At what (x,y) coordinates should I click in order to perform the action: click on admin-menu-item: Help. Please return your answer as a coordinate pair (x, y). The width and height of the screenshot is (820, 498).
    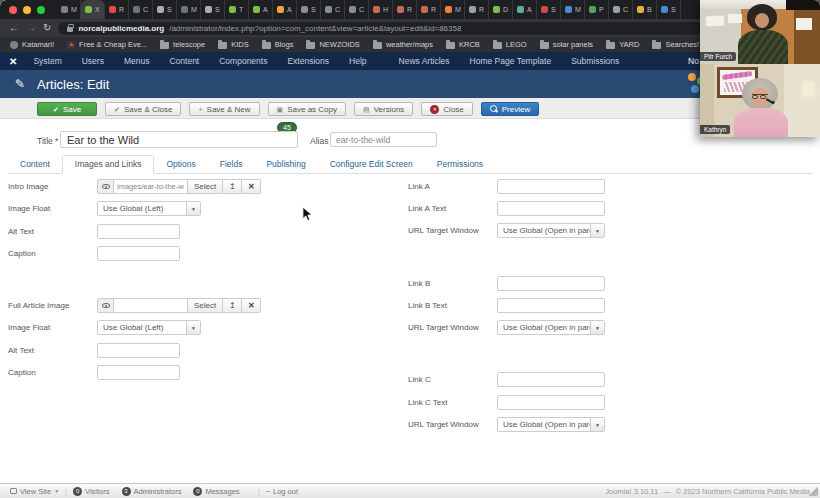
    Looking at the image, I should click on (358, 61).